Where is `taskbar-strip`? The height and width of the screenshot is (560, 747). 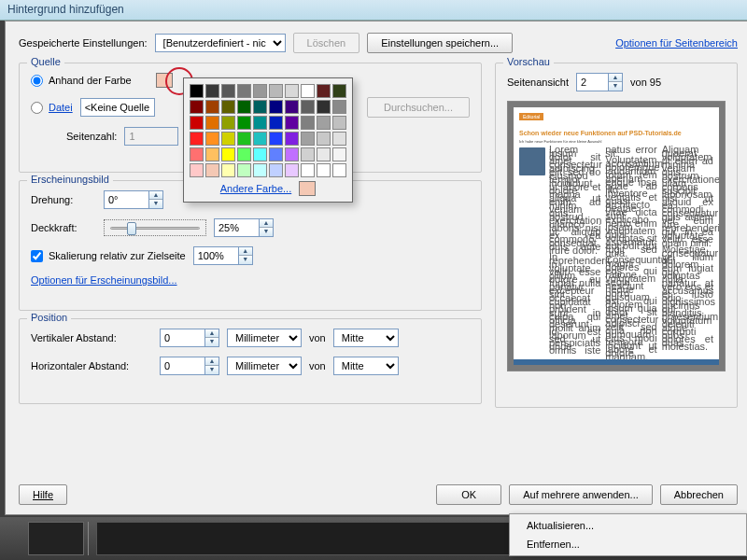
taskbar-strip is located at coordinates (330, 539).